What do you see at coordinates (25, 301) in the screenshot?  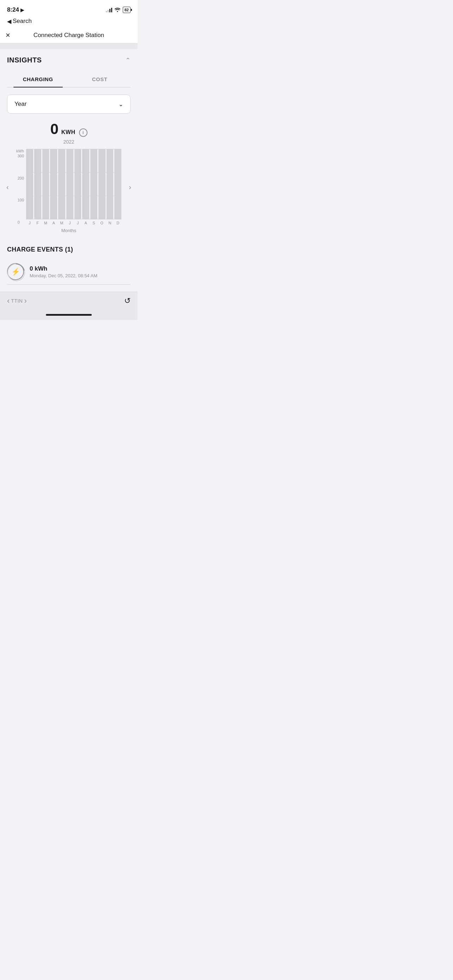 I see `nav-forward-arrow: ›` at bounding box center [25, 301].